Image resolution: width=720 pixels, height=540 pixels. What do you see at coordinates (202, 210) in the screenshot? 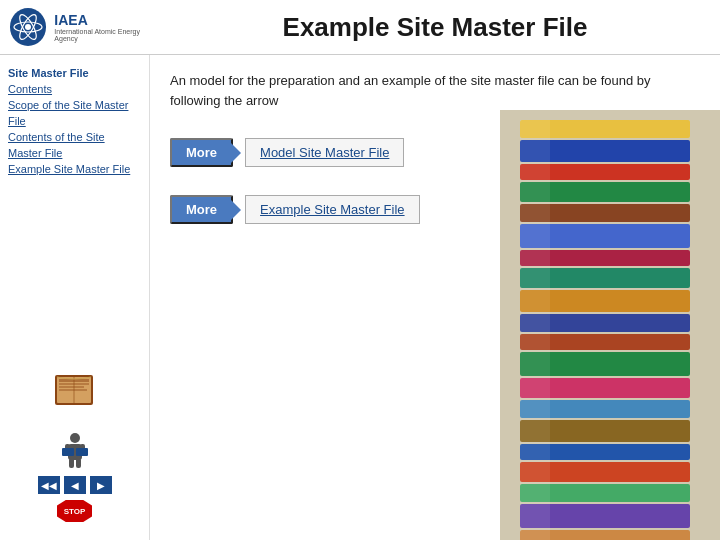
I see `more-button-2: More` at bounding box center [202, 210].